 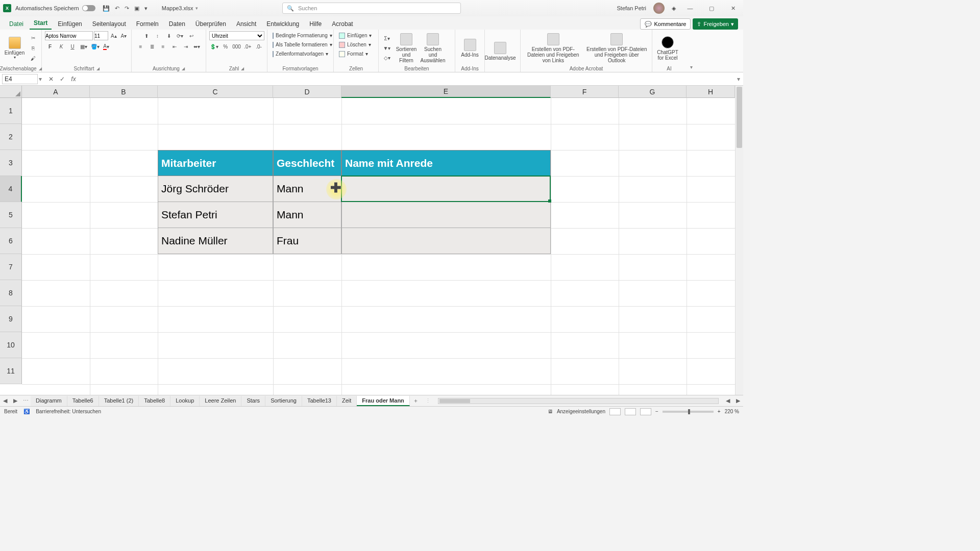 What do you see at coordinates (226, 46) in the screenshot?
I see `percent-icon: %` at bounding box center [226, 46].